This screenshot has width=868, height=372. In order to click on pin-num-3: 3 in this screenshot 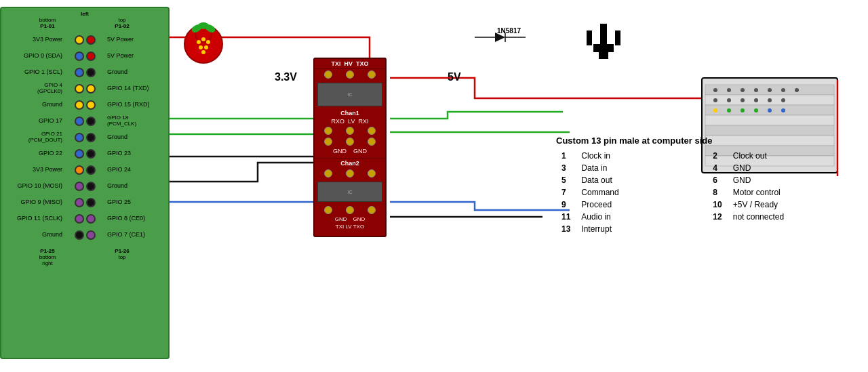, I will do `click(566, 168)`.